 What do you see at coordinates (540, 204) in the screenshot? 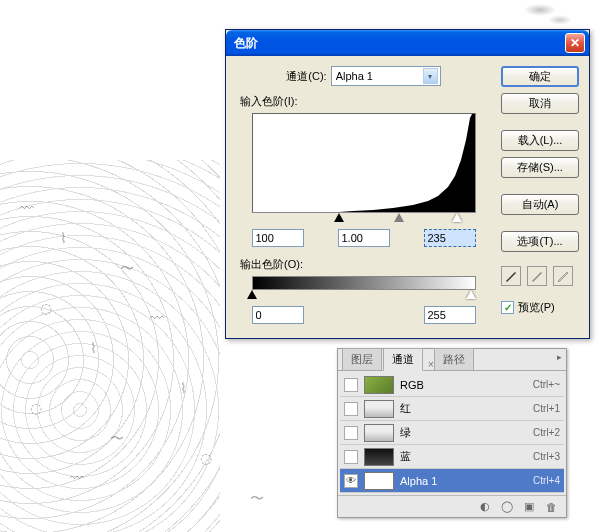
I see `auto-button: 自动(A)` at bounding box center [540, 204].